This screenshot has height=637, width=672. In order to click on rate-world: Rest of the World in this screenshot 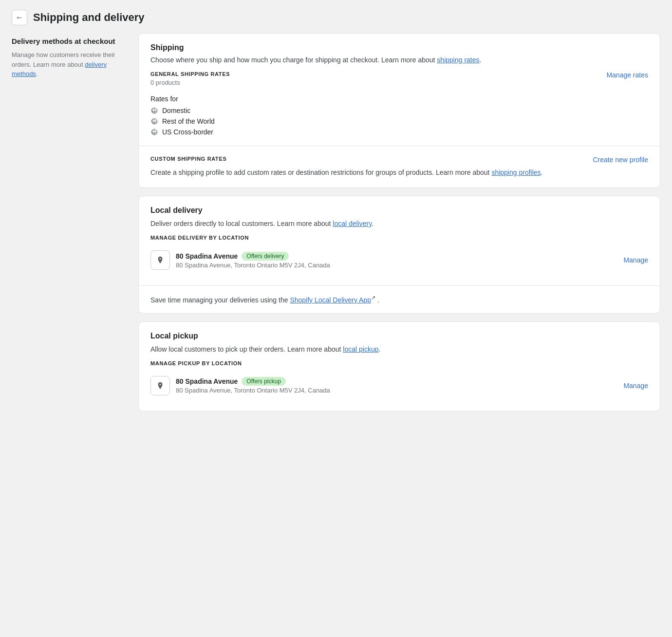, I will do `click(188, 121)`.